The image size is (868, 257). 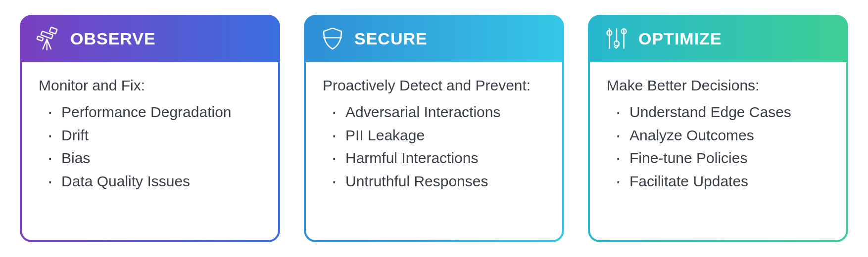 I want to click on list-item: Understand Edge Cases, so click(x=723, y=113).